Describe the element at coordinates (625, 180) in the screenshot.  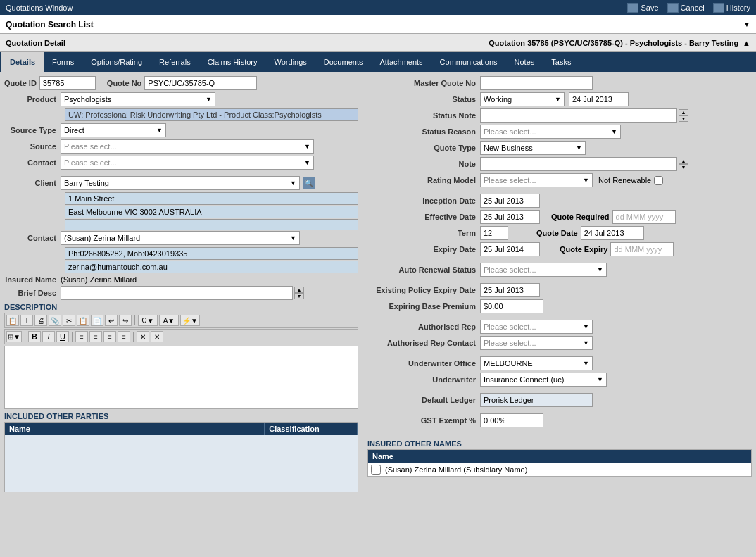
I see `not-renewable-label: Not Renewable` at that location.